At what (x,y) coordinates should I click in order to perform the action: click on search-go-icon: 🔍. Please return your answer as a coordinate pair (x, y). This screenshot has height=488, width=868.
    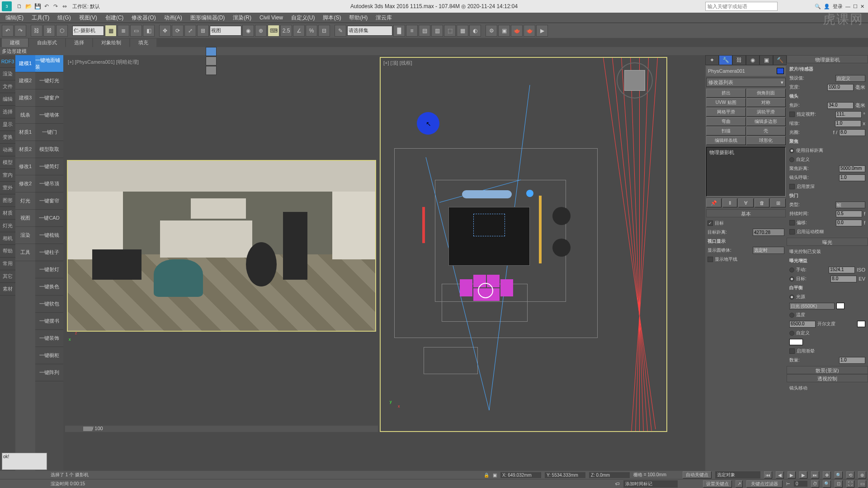
    Looking at the image, I should click on (818, 6).